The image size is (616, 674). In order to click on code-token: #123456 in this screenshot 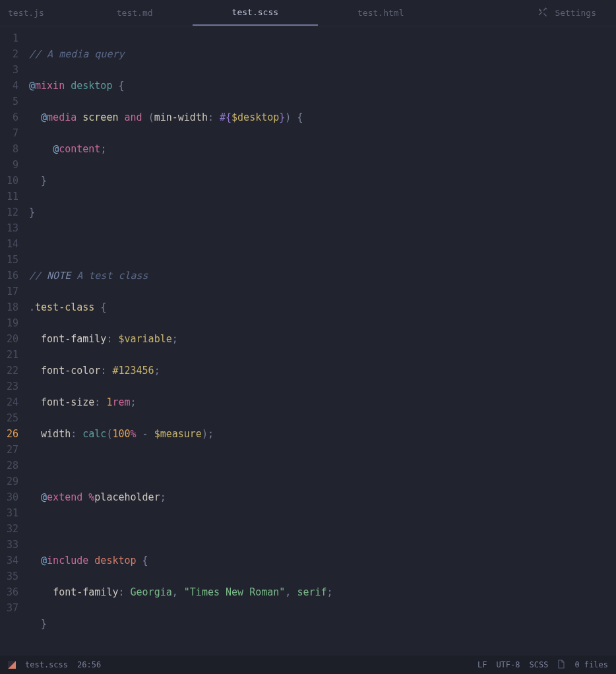, I will do `click(133, 371)`.